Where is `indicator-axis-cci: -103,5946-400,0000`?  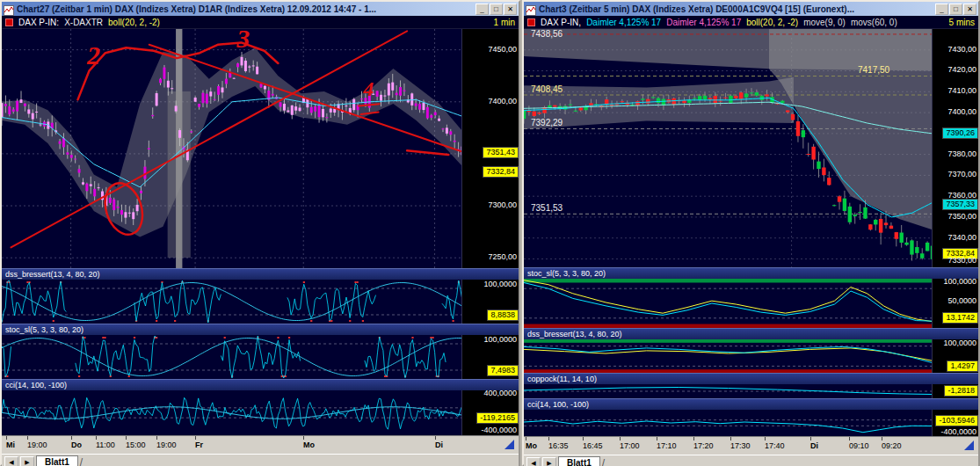 indicator-axis-cci: -103,5946-400,0000 is located at coordinates (955, 423).